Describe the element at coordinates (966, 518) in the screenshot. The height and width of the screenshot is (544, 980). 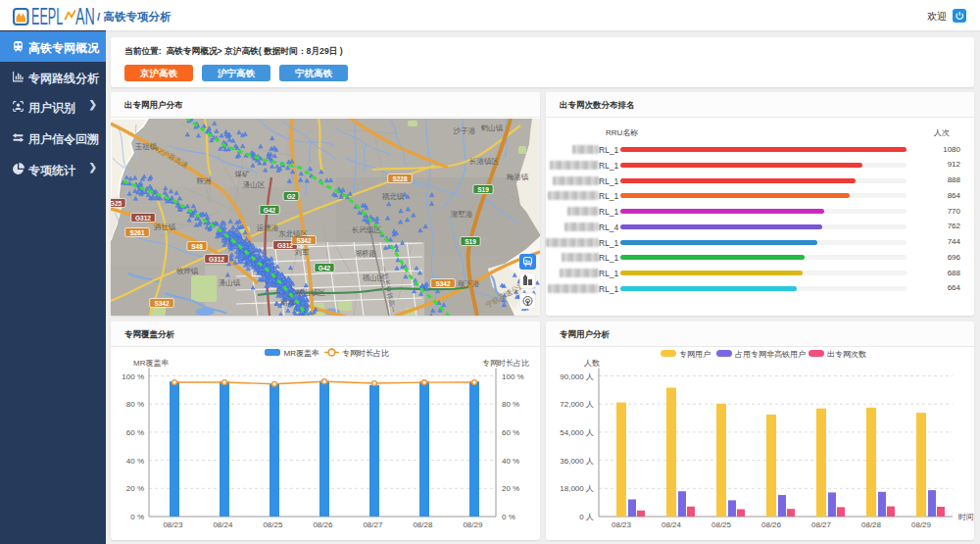
I see `svg-text: 时间` at that location.